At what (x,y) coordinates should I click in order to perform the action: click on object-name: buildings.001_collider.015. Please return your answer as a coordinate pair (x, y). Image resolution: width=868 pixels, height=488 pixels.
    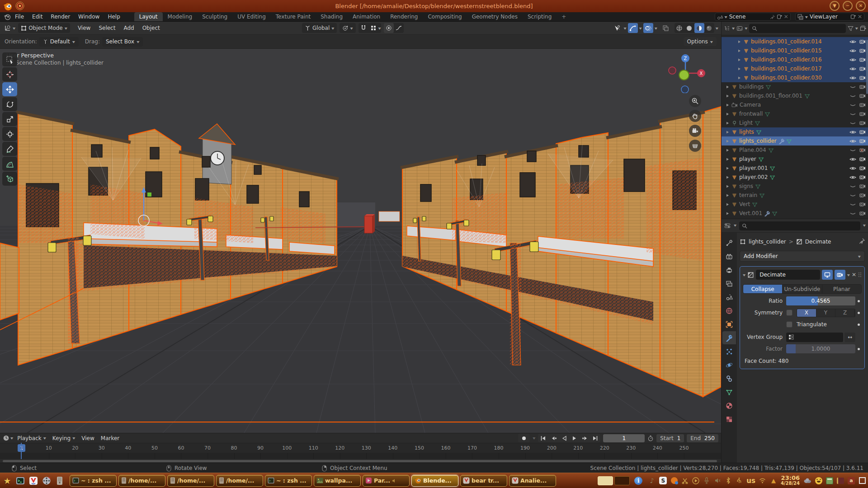
    Looking at the image, I should click on (787, 51).